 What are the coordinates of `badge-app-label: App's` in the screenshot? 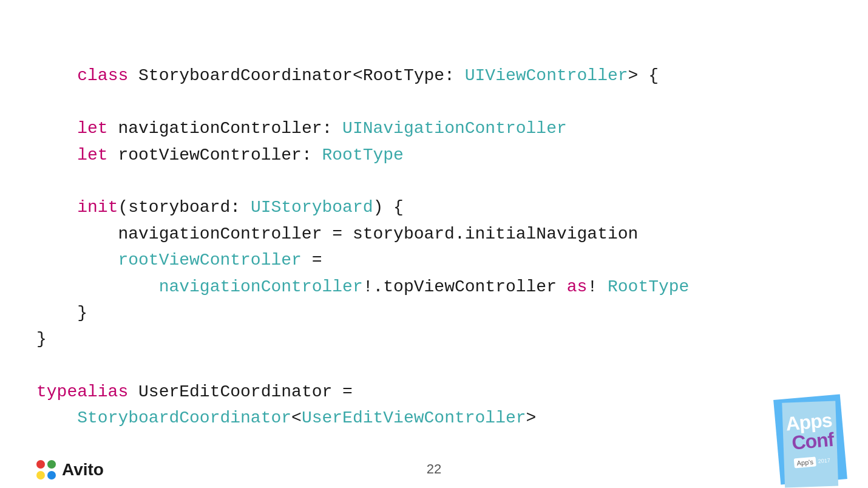 It's located at (805, 463).